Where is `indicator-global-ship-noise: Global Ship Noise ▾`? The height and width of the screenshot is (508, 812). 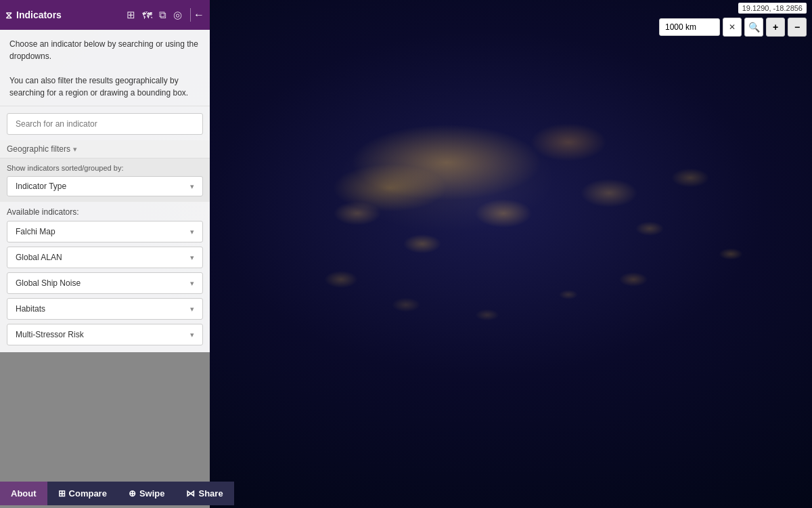
indicator-global-ship-noise: Global Ship Noise ▾ is located at coordinates (105, 283).